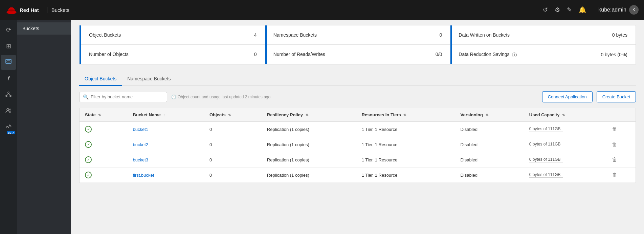 Image resolution: width=644 pixels, height=234 pixels. What do you see at coordinates (546, 160) in the screenshot?
I see `capacity-text-2: 0 bytes of 111GB` at bounding box center [546, 160].